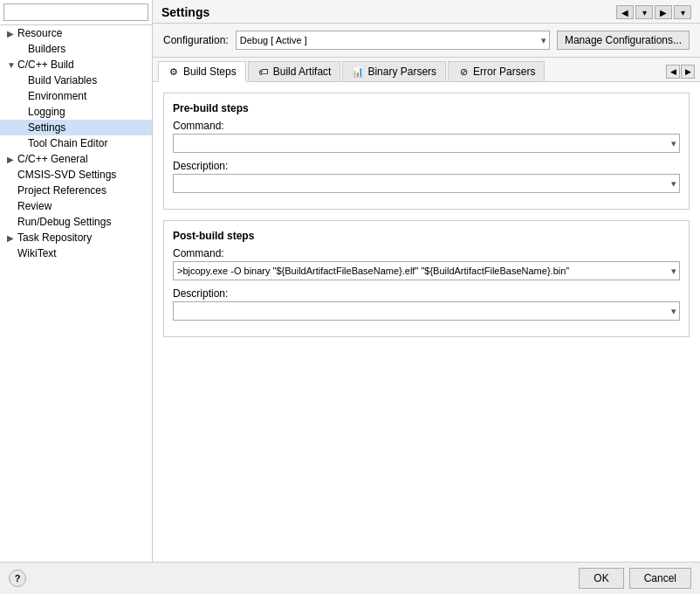 The width and height of the screenshot is (700, 594). I want to click on bottom-right: OK Cancel, so click(635, 578).